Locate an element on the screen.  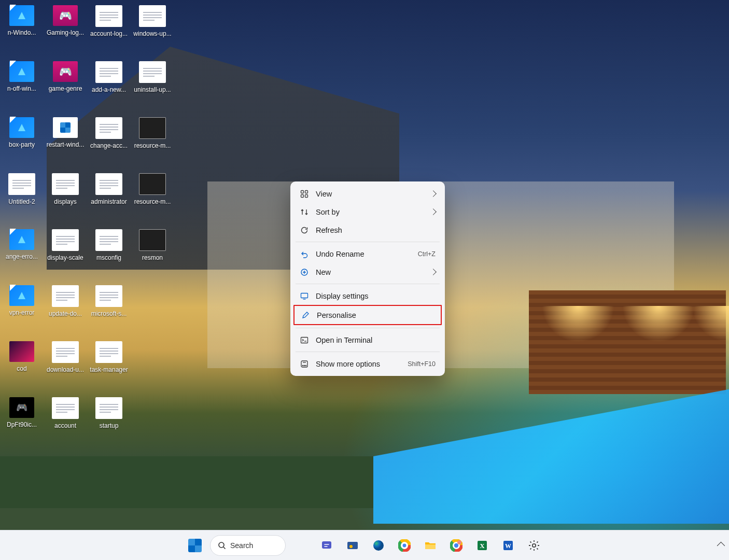
desktop-icon: update-do... is located at coordinates (65, 311).